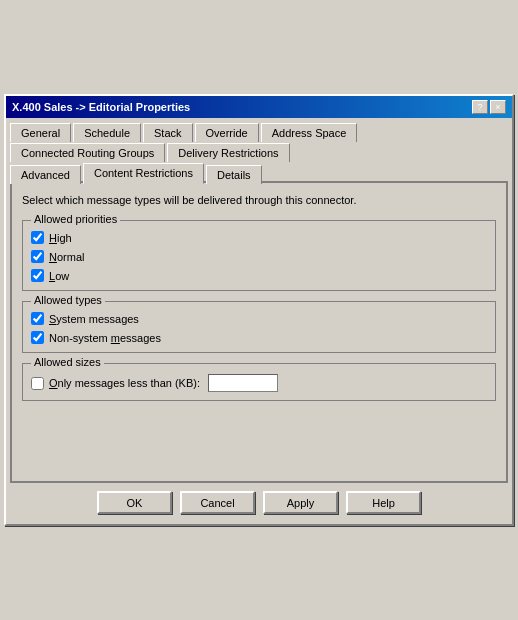 The height and width of the screenshot is (620, 518). Describe the element at coordinates (259, 318) in the screenshot. I see `type-system-row: System messages` at that location.